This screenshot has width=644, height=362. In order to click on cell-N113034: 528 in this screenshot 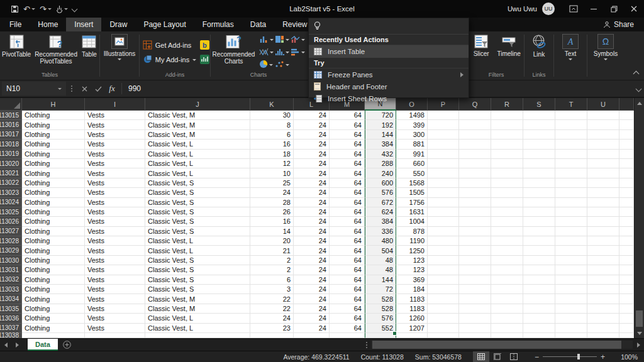, I will do `click(380, 299)`.